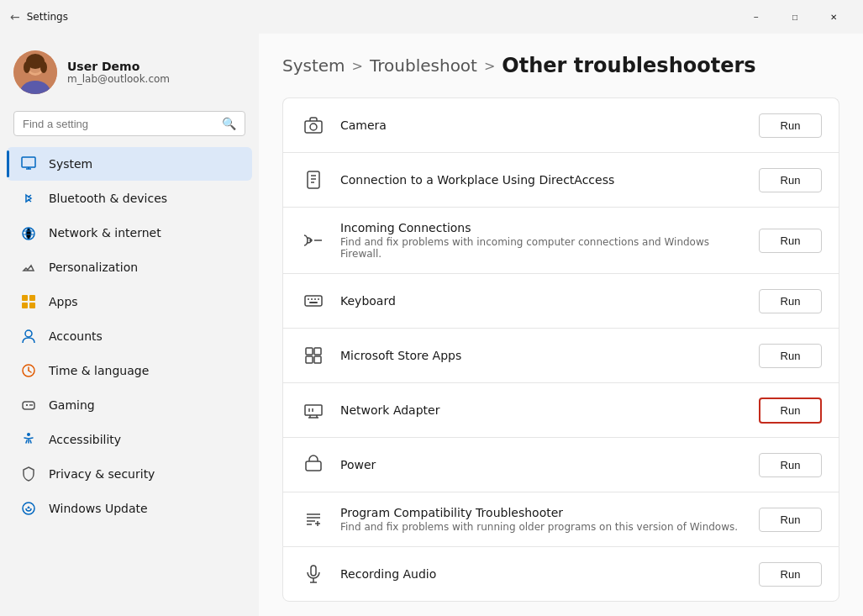 The image size is (863, 616). What do you see at coordinates (129, 267) in the screenshot?
I see `sidebar-item-personalization: Personalization` at bounding box center [129, 267].